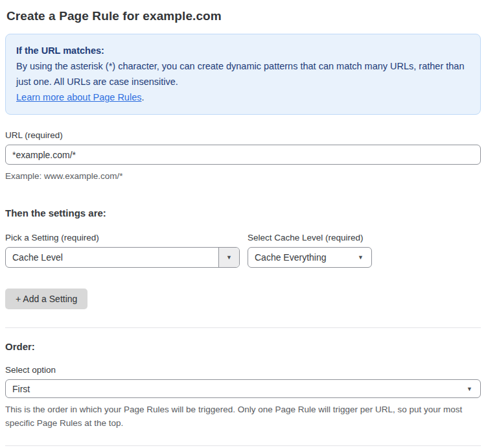 This screenshot has width=486, height=448. Describe the element at coordinates (243, 213) in the screenshot. I see `settings-heading: Then the settings are:` at that location.